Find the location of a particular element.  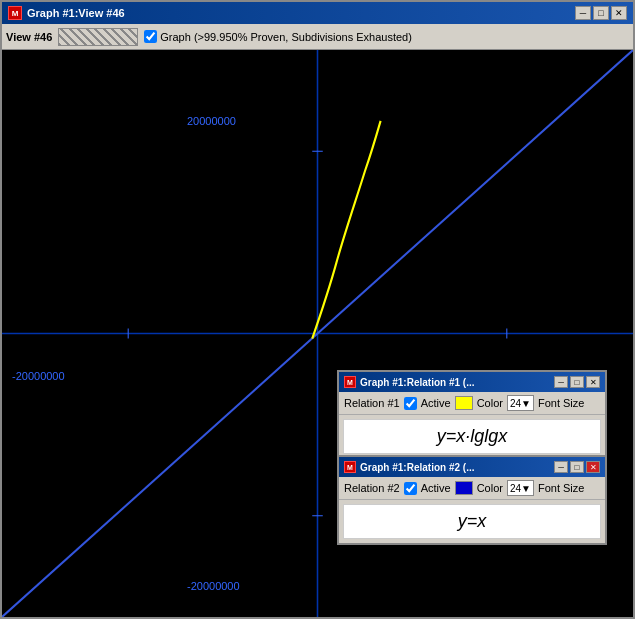

hatching-pattern is located at coordinates (98, 37).